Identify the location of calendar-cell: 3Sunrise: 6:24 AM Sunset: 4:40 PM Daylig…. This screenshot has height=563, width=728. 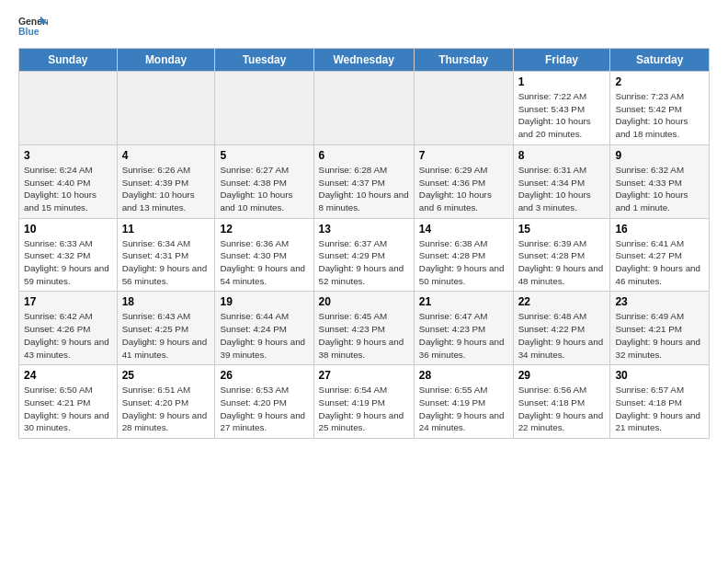
(68, 181).